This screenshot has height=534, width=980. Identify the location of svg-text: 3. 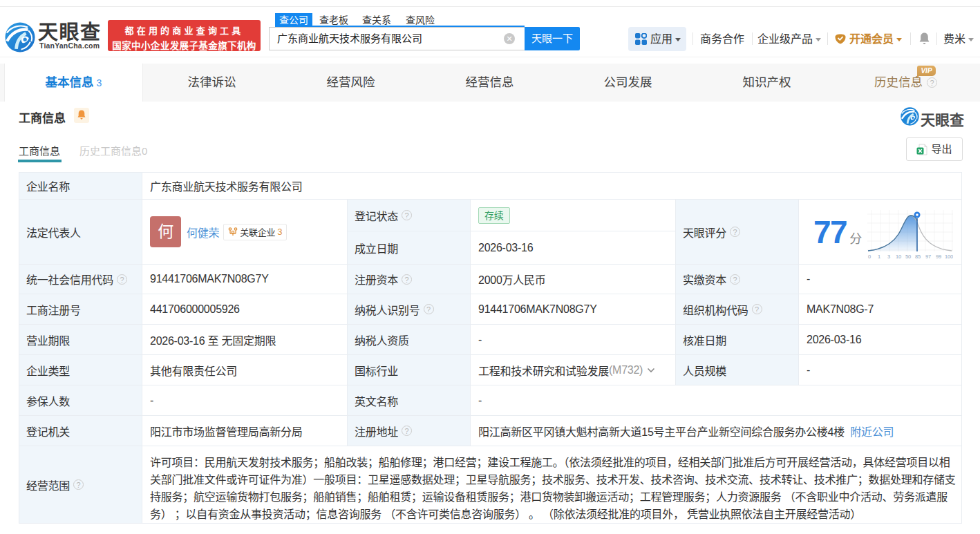
(889, 257).